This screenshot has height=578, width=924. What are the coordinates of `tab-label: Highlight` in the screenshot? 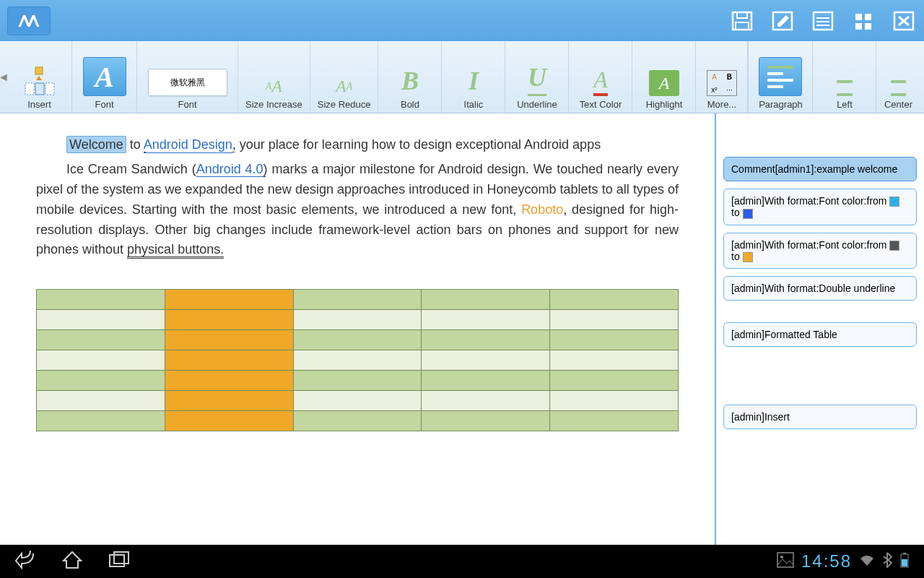 It's located at (664, 104).